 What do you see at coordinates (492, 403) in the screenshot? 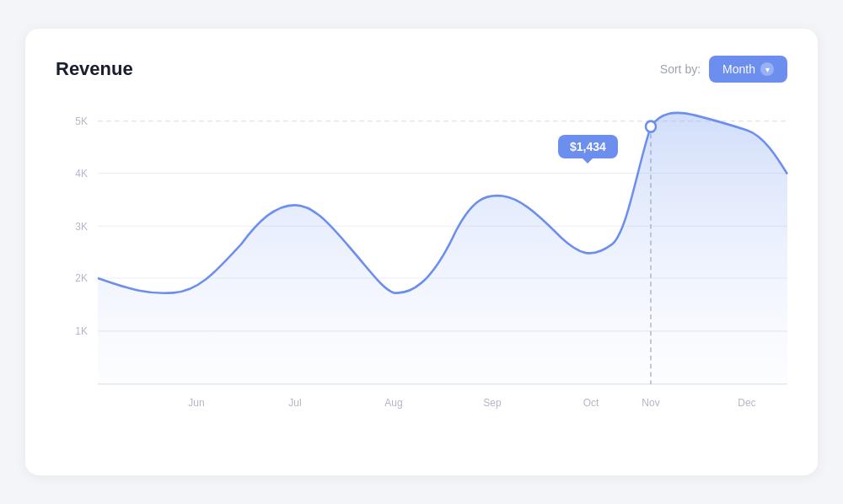
I see `x-label-sep: Sep` at bounding box center [492, 403].